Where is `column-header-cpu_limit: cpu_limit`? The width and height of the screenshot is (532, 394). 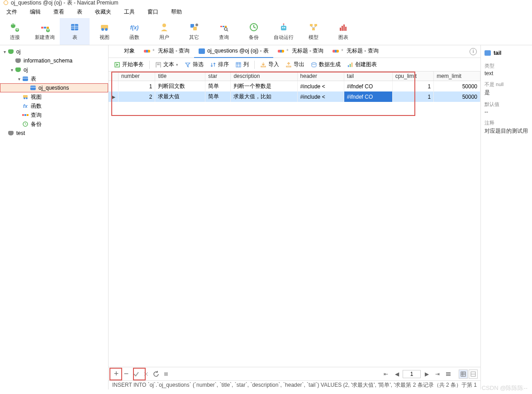
column-header-cpu_limit: cpu_limit is located at coordinates (413, 76).